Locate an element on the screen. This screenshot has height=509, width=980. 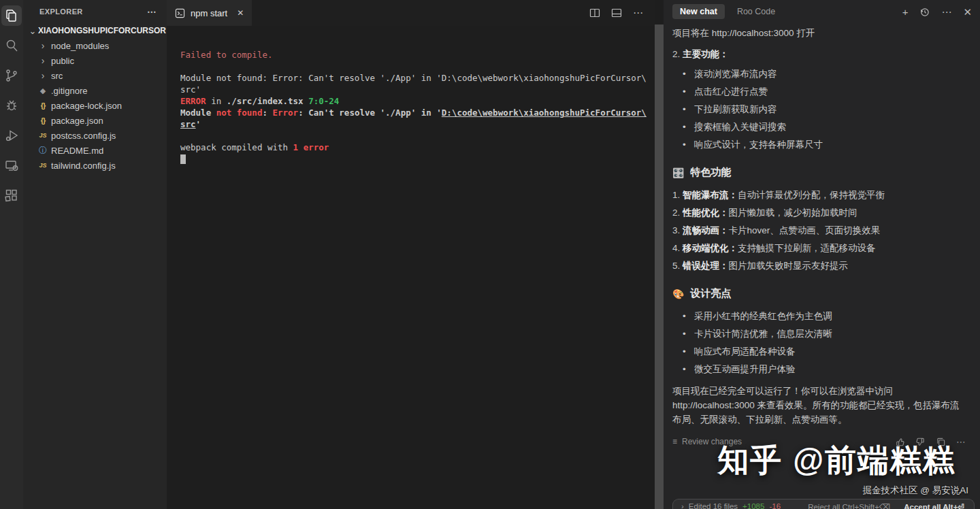
file-label: tailwind.config.js is located at coordinates (83, 166).